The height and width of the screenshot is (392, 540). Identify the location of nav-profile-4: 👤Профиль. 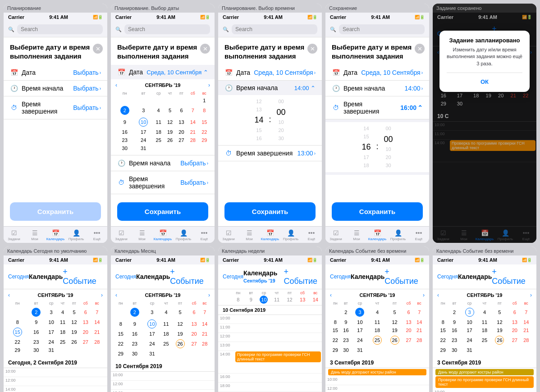
(398, 235).